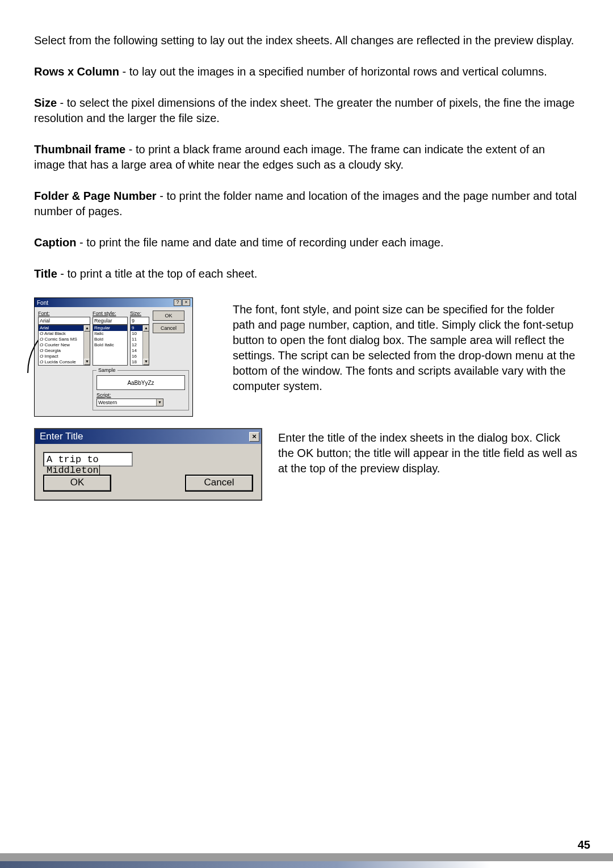  Describe the element at coordinates (64, 345) in the screenshot. I see `list-item: O Courier New` at that location.